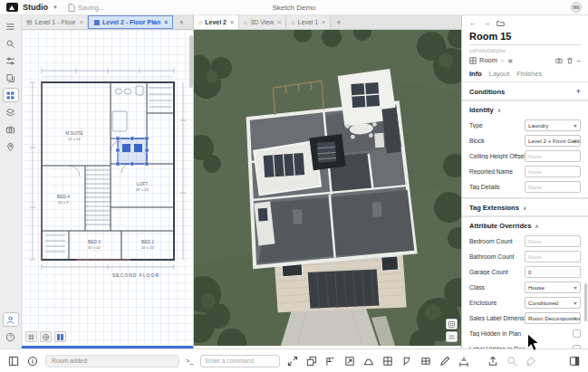 The image size is (588, 372). Describe the element at coordinates (451, 337) in the screenshot. I see `layers-toggle-button` at that location.